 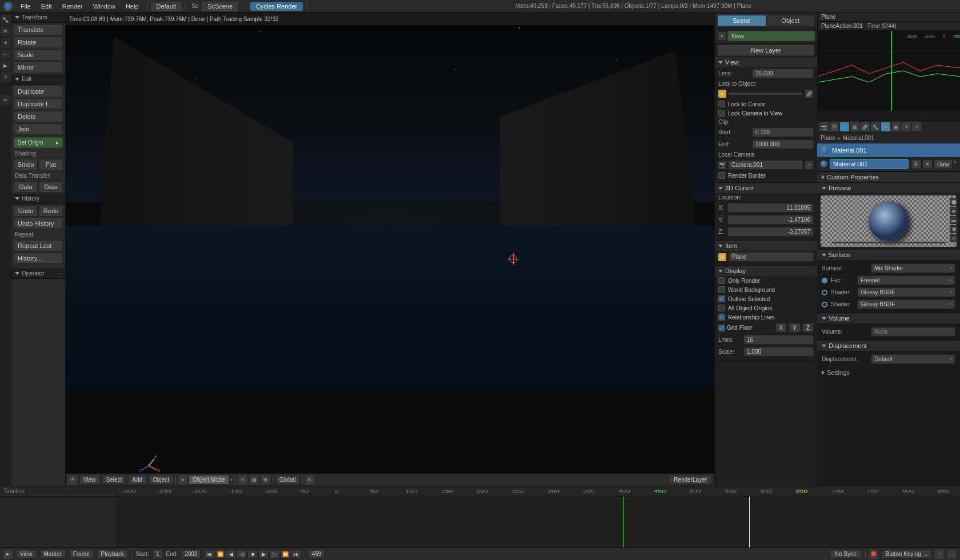 What do you see at coordinates (865, 127) in the screenshot?
I see `constraints-icon: 🔗` at bounding box center [865, 127].